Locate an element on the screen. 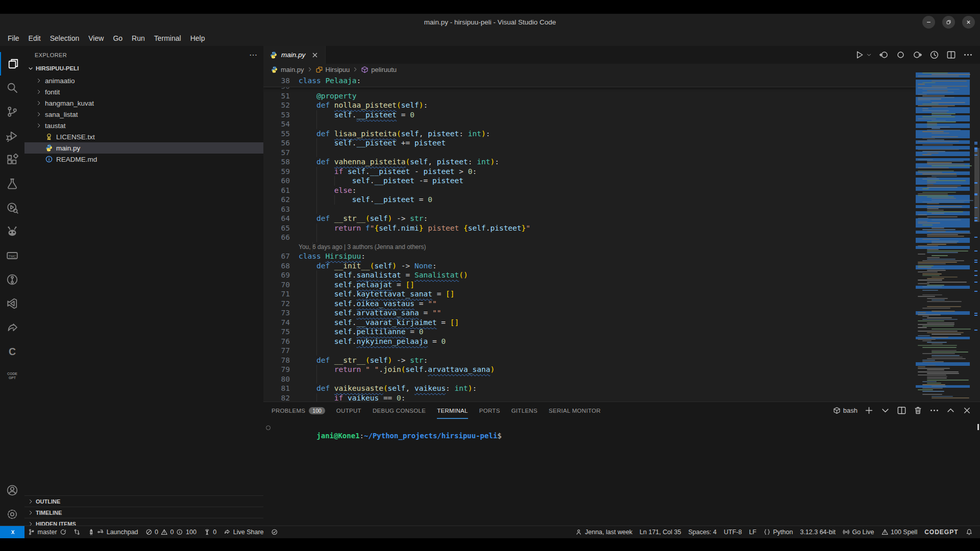 This screenshot has height=551, width=980. status-go-live-button: Go Live is located at coordinates (859, 532).